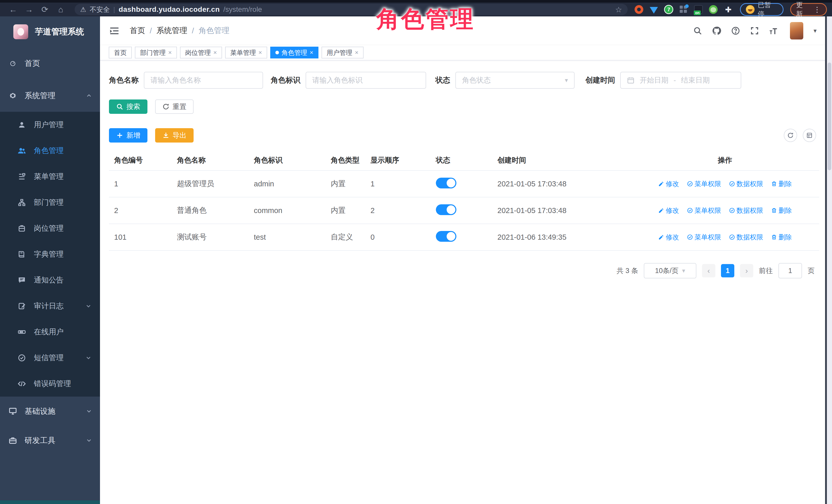 The width and height of the screenshot is (832, 504). What do you see at coordinates (366, 80) in the screenshot?
I see `role-key-field` at bounding box center [366, 80].